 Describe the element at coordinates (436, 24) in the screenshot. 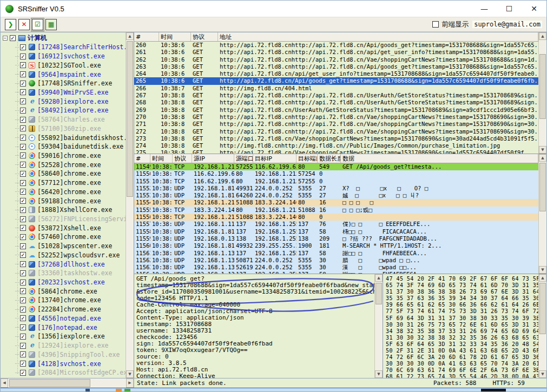

I see `front-display-checkbox` at that location.